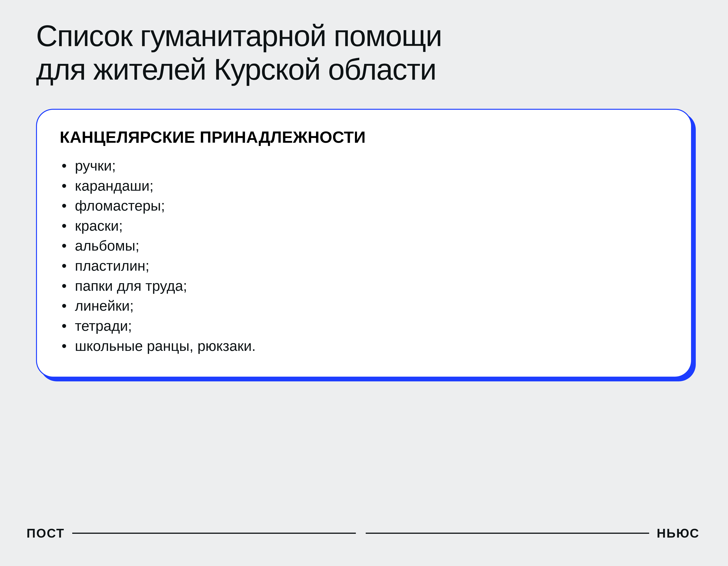 This screenshot has width=728, height=566. Describe the element at coordinates (372, 226) in the screenshot. I see `list-item: краски;` at that location.